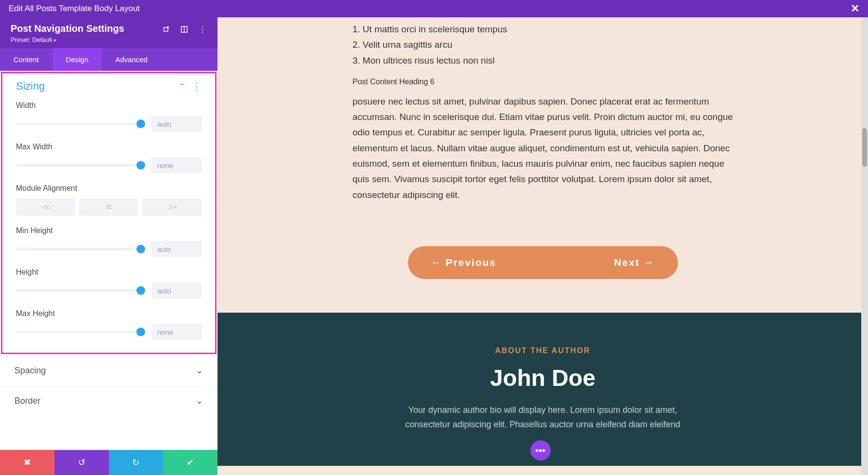 The height and width of the screenshot is (475, 868). I want to click on height-slider, so click(78, 290).